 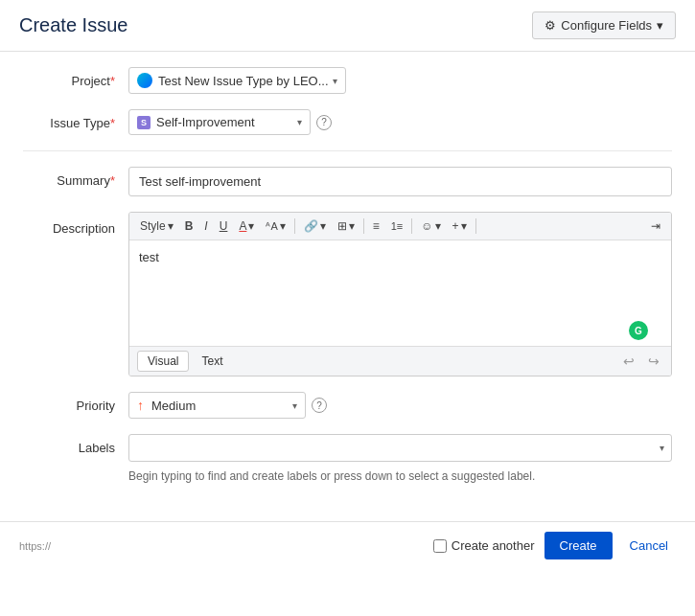 I want to click on emoji-chevron-icon: ▾, so click(x=438, y=226).